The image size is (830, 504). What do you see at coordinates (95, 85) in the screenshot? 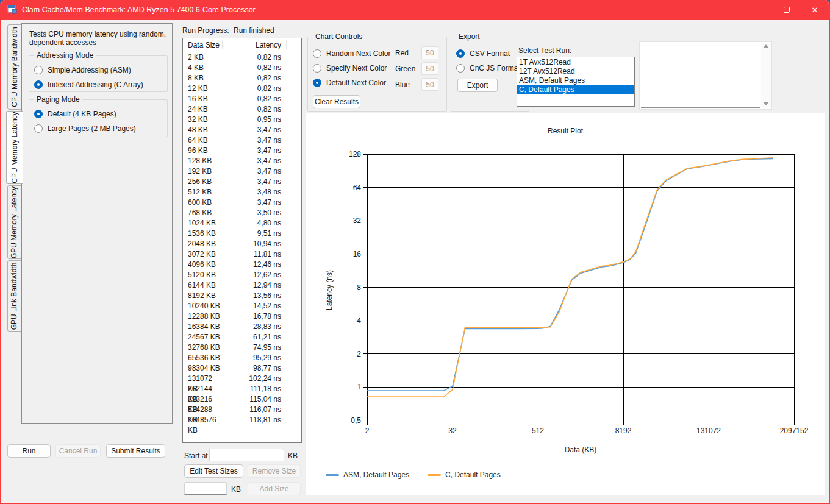
I see `radio-label: Indexed Addressing (C Array)` at bounding box center [95, 85].